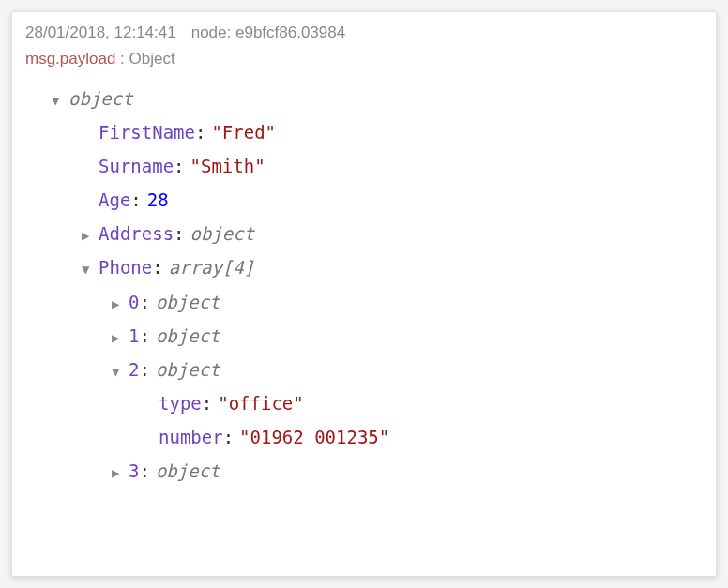 The height and width of the screenshot is (588, 728). Describe the element at coordinates (364, 234) in the screenshot. I see `tree-row-address: Address: object` at that location.